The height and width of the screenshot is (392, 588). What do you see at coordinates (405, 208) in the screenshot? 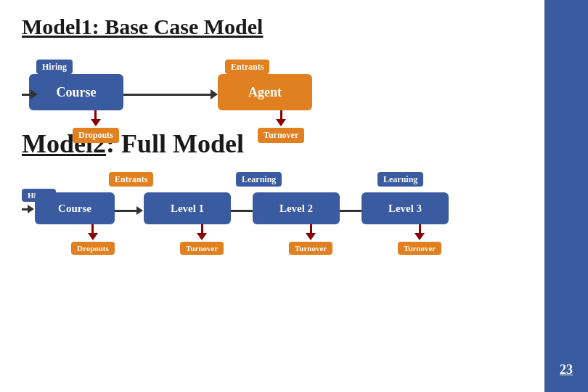
I see `level3-box: Level 3` at bounding box center [405, 208].